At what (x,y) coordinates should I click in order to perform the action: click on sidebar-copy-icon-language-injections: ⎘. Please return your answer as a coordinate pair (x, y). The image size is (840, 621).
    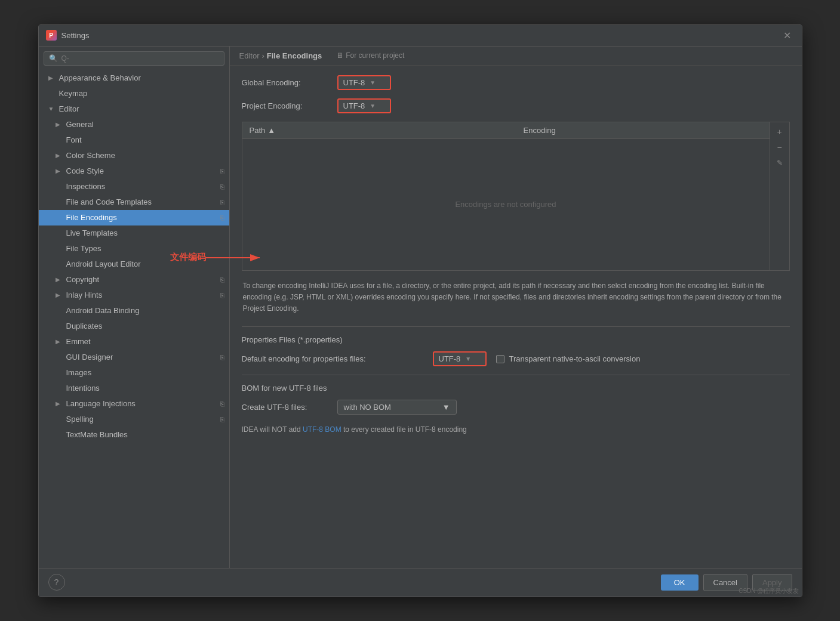
    Looking at the image, I should click on (222, 404).